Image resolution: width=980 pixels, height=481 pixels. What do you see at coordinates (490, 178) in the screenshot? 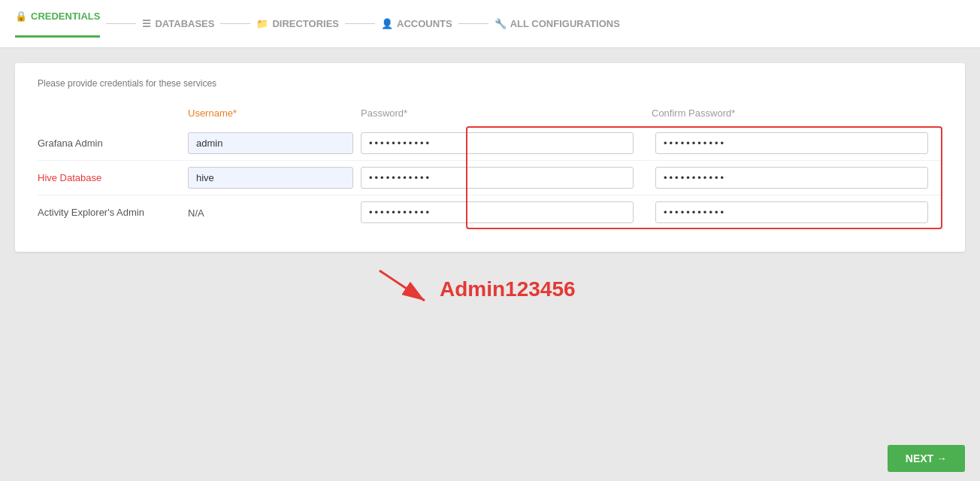
I see `table-row: Hive Database` at bounding box center [490, 178].